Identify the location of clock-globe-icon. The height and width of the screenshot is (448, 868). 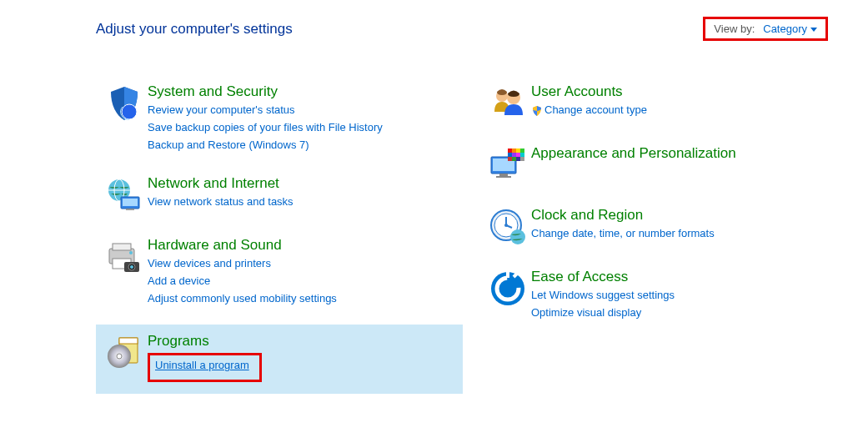
(508, 227).